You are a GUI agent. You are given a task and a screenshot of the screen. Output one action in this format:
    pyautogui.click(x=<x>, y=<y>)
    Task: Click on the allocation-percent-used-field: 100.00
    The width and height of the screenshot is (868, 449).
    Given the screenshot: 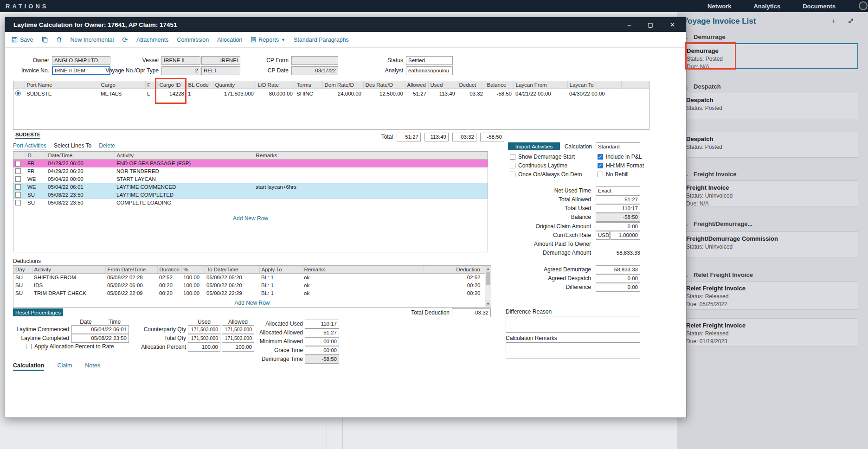 What is the action you would take?
    pyautogui.click(x=204, y=347)
    